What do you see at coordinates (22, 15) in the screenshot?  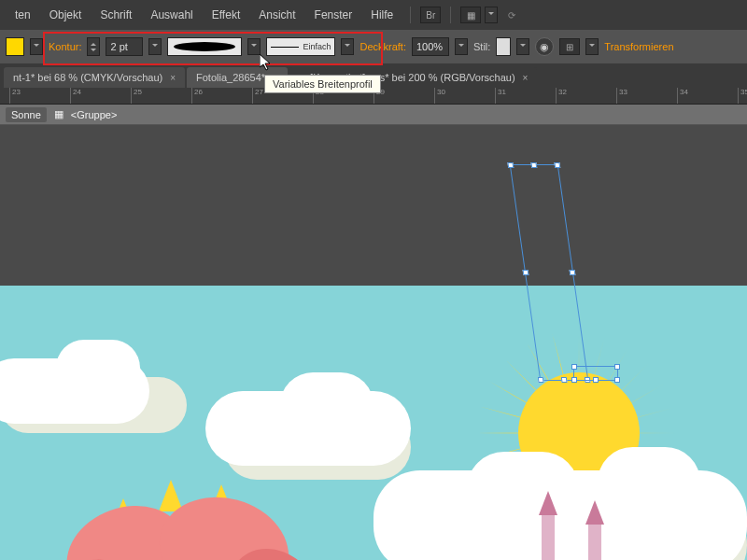 I see `menu-item: ten` at bounding box center [22, 15].